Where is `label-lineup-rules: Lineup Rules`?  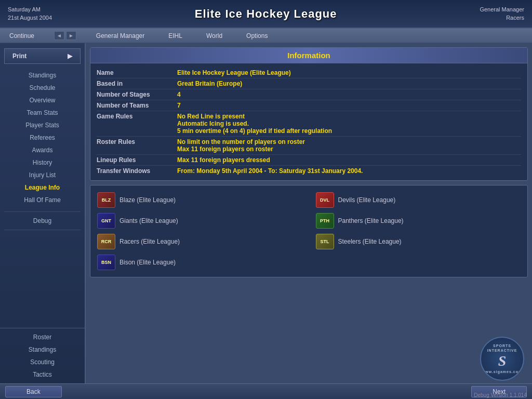 label-lineup-rules: Lineup Rules is located at coordinates (137, 160).